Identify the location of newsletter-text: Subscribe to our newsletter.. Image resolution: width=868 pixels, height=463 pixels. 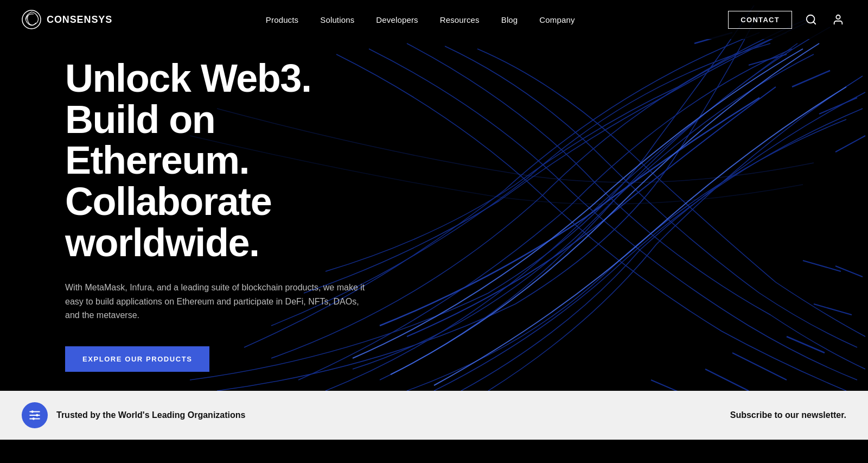
(788, 415).